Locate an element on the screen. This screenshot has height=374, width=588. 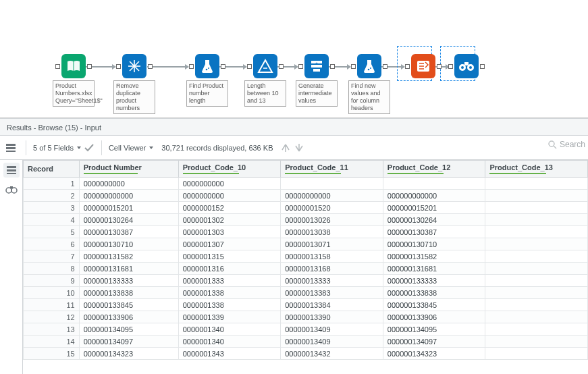
arrow-up-icon is located at coordinates (286, 148).